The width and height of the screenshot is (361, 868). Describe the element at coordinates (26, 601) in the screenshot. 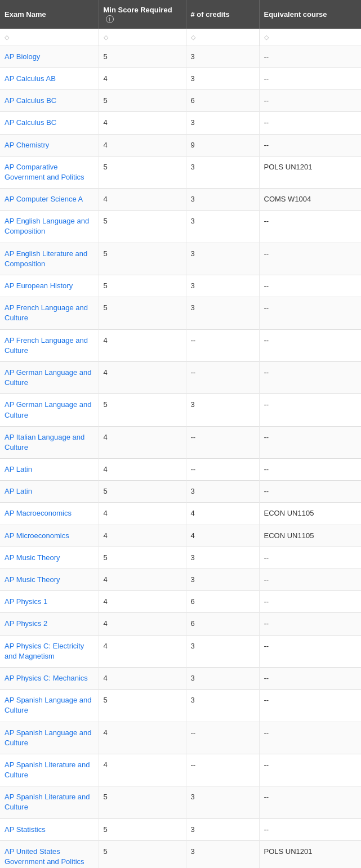

I see `exam-name-link: AP Physics 1` at that location.